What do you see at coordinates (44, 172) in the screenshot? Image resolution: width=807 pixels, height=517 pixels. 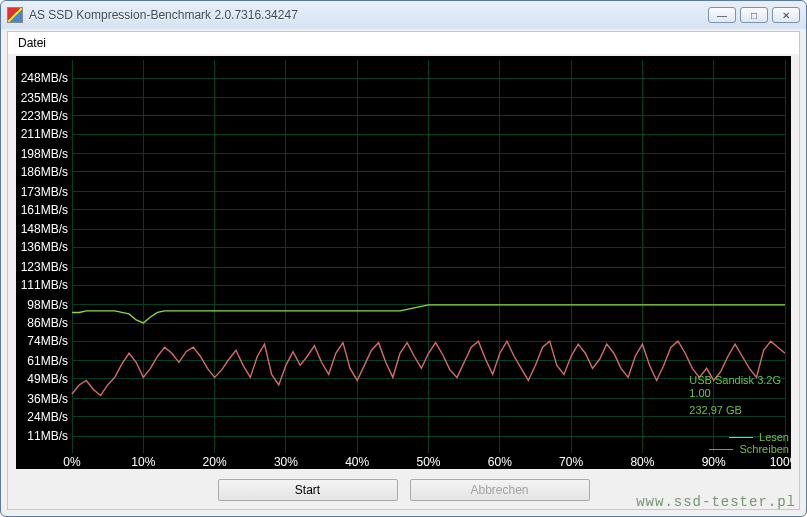 I see `svg-text: 186MB/s` at bounding box center [44, 172].